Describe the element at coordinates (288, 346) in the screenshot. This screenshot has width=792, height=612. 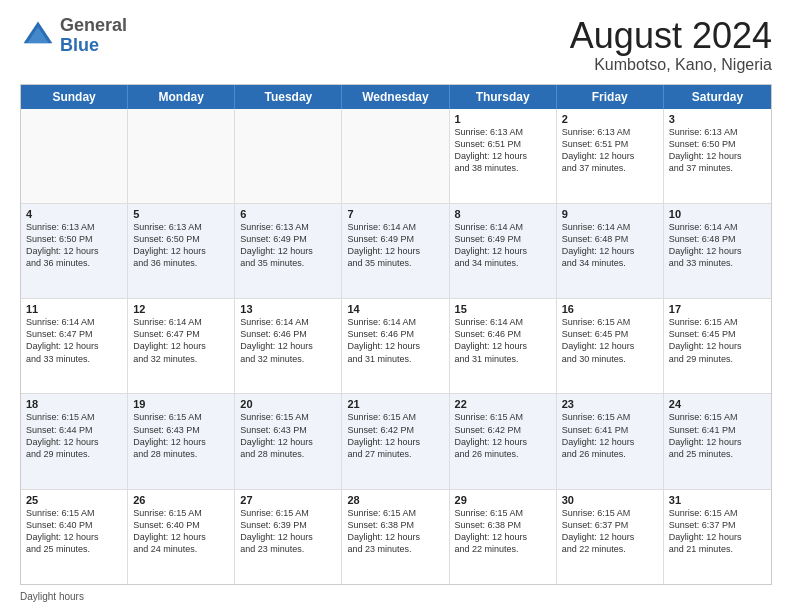
I see `day-cell-13: 13Sunrise: 6:14 AM Sunset: 6:46 PM Dayli…` at that location.